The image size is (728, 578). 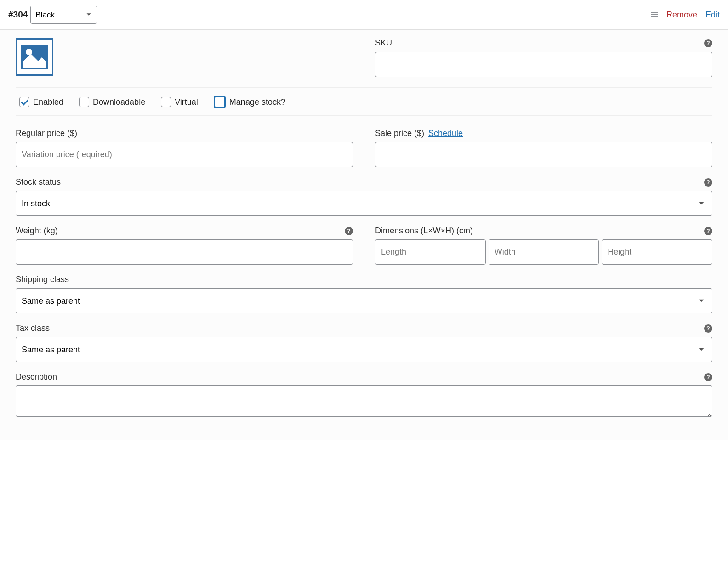 What do you see at coordinates (48, 102) in the screenshot?
I see `enabled-label: Enabled` at bounding box center [48, 102].